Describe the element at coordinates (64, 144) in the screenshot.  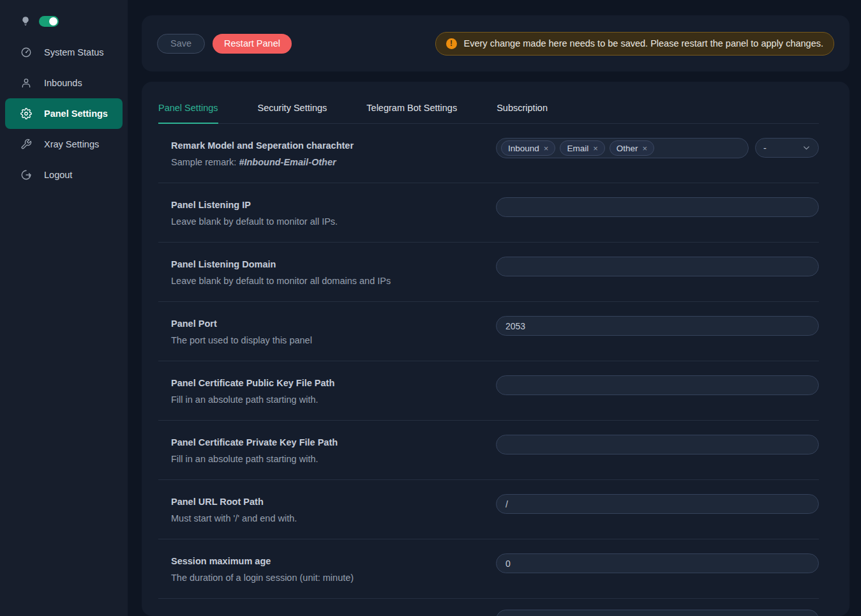
I see `sidebar-item-xray-settings: Xray Settings` at that location.